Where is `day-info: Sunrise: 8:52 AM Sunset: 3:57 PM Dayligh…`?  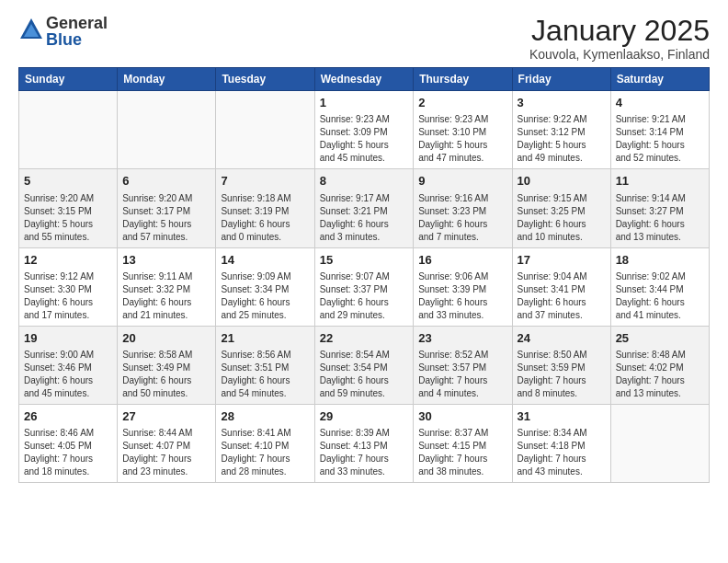
day-info: Sunrise: 8:52 AM Sunset: 3:57 PM Dayligh… is located at coordinates (462, 374).